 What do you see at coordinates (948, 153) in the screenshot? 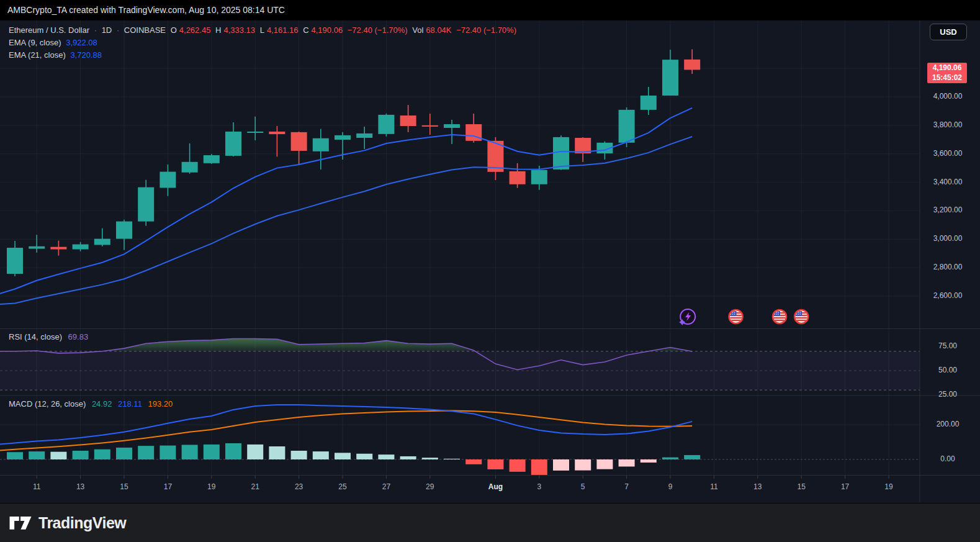
I see `price-axis-label: 3,600.00` at bounding box center [948, 153].